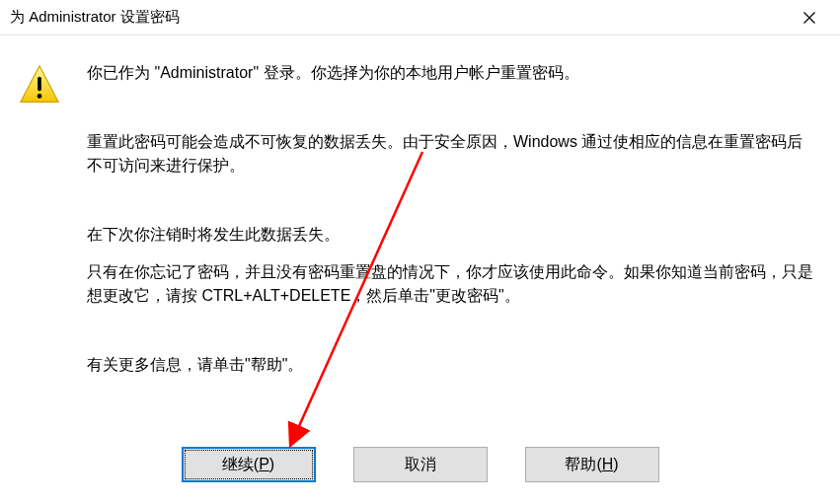 The image size is (840, 504). Describe the element at coordinates (452, 235) in the screenshot. I see `message-line-3: 在下次你注销时将发生此数据丢失。` at that location.